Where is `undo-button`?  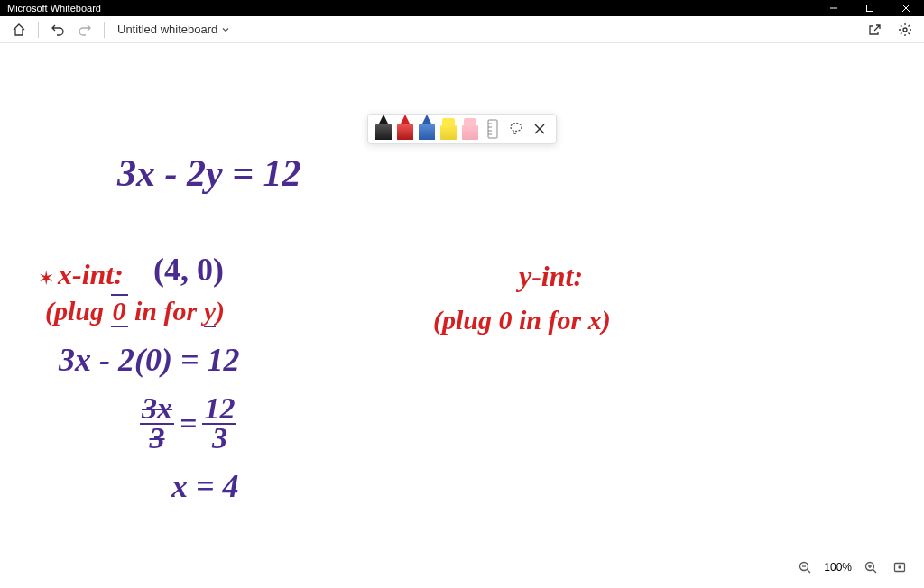
undo-button is located at coordinates (58, 30).